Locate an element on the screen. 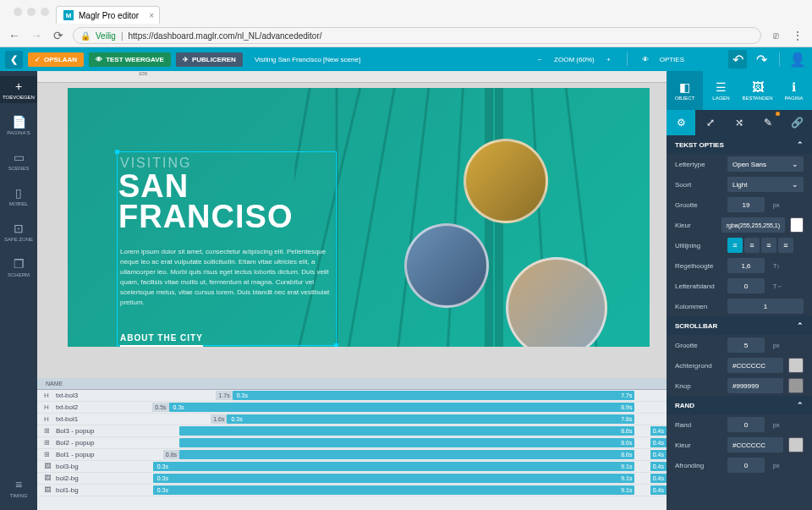 The image size is (812, 510). lineheight-input is located at coordinates (746, 266).